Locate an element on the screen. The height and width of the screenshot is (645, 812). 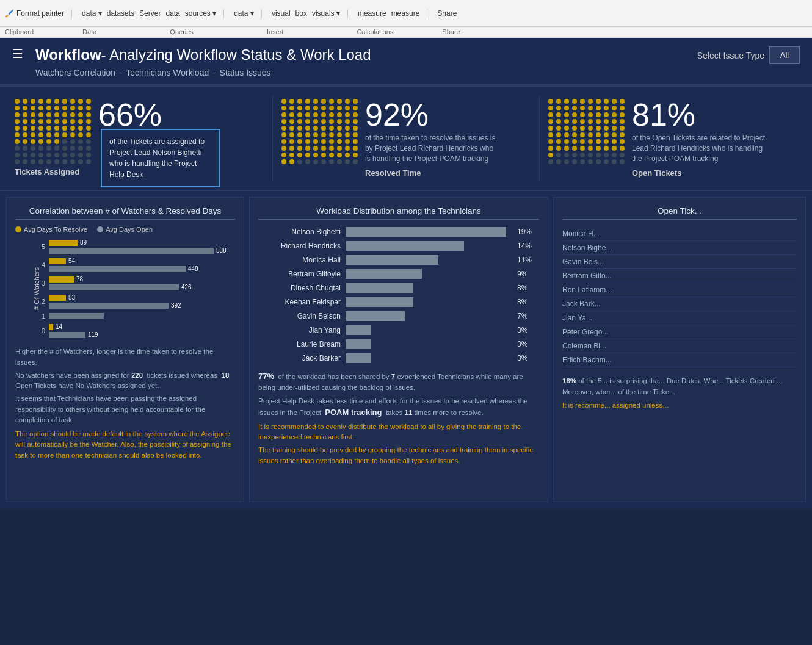
server-btn: Server is located at coordinates (150, 13).